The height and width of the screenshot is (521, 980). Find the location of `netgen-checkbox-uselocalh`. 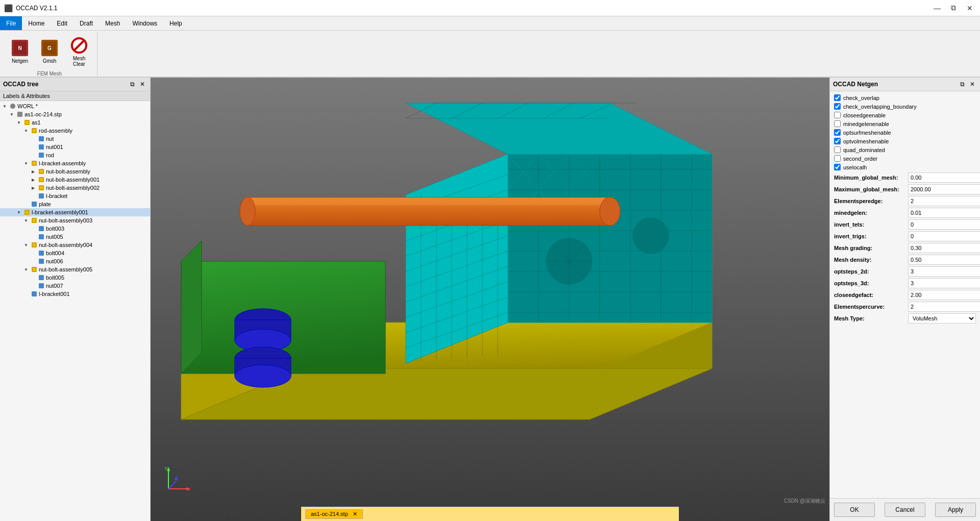

netgen-checkbox-uselocalh is located at coordinates (837, 167).